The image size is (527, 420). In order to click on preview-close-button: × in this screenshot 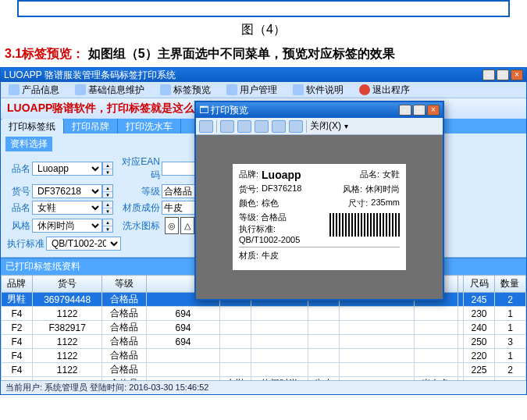, I will do `click(433, 110)`.